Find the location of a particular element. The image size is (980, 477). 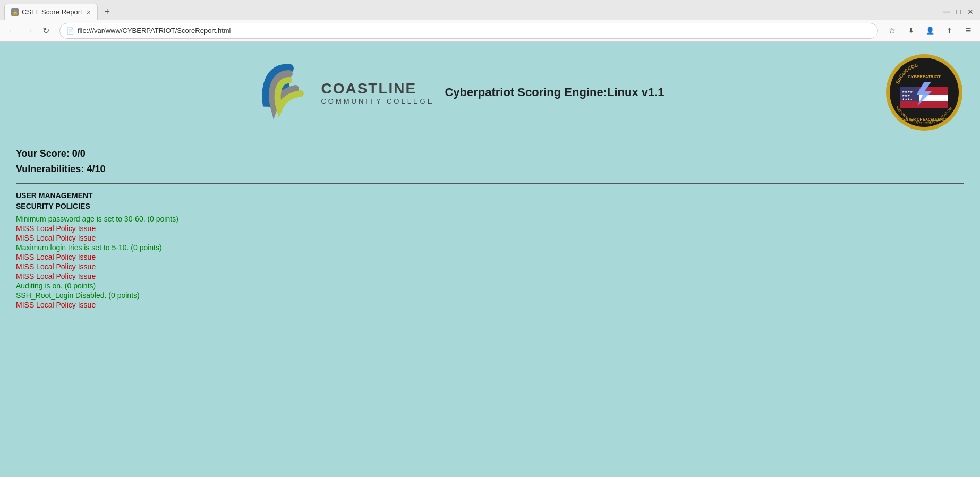

close-window-button: ✕ is located at coordinates (970, 12).